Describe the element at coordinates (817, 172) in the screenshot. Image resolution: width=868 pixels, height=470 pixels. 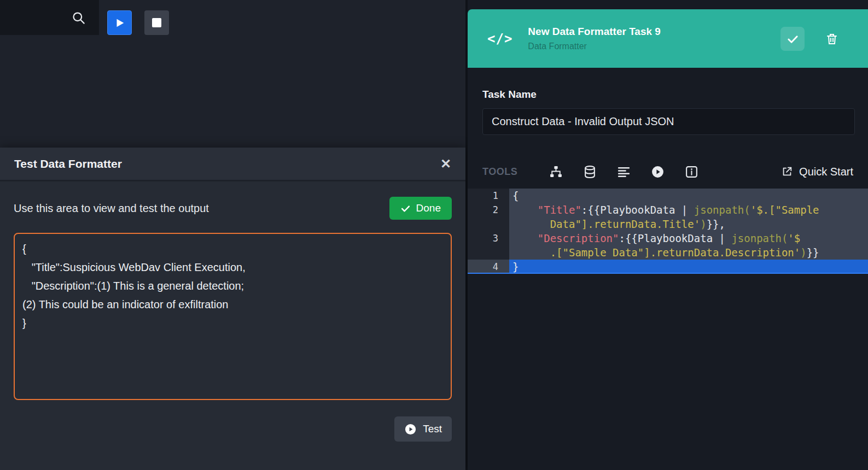
I see `quick-start-button: Quick Start` at that location.